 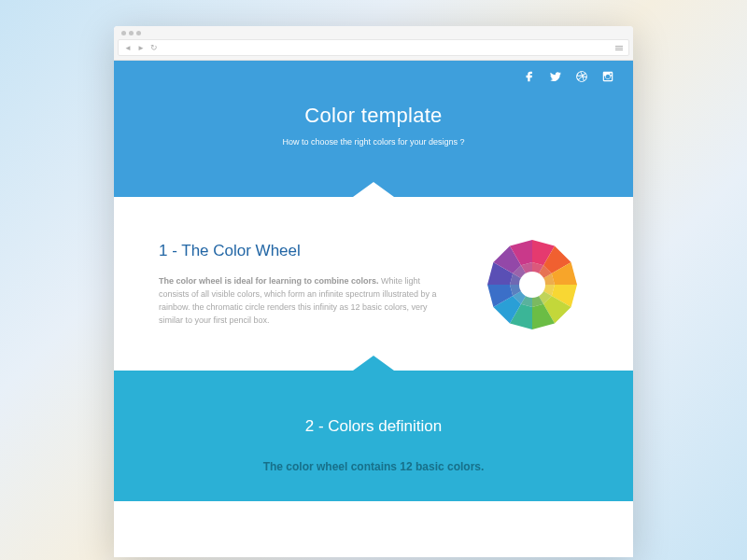 What do you see at coordinates (374, 78) in the screenshot?
I see `social-links` at bounding box center [374, 78].